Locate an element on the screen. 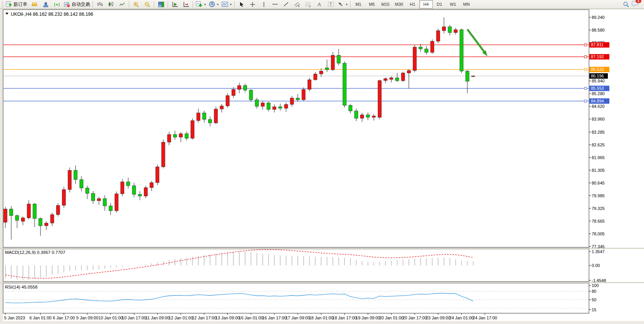  arrows-button: ▾ is located at coordinates (342, 4).